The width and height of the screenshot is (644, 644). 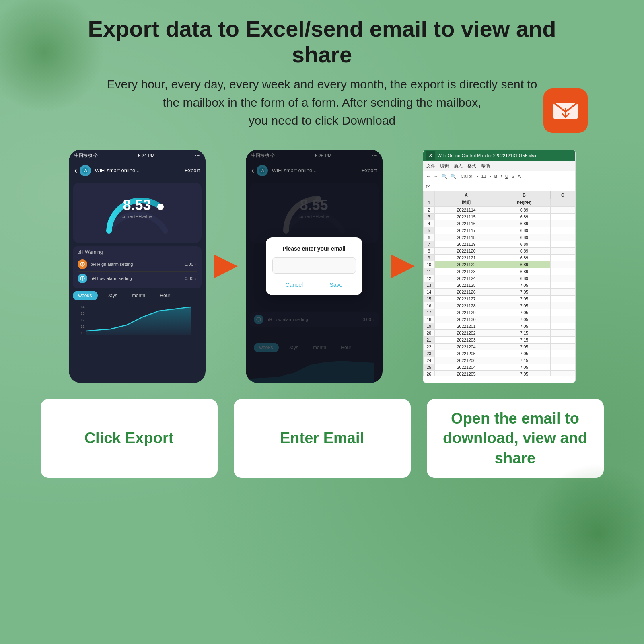 What do you see at coordinates (112, 296) in the screenshot?
I see `phone1-tab-days: Days` at bounding box center [112, 296].